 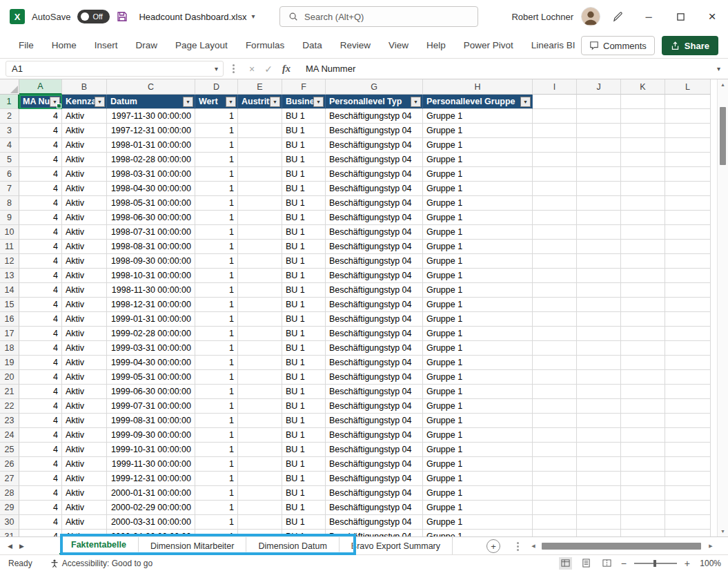 What do you see at coordinates (566, 563) in the screenshot?
I see `view-normal-icon` at bounding box center [566, 563].